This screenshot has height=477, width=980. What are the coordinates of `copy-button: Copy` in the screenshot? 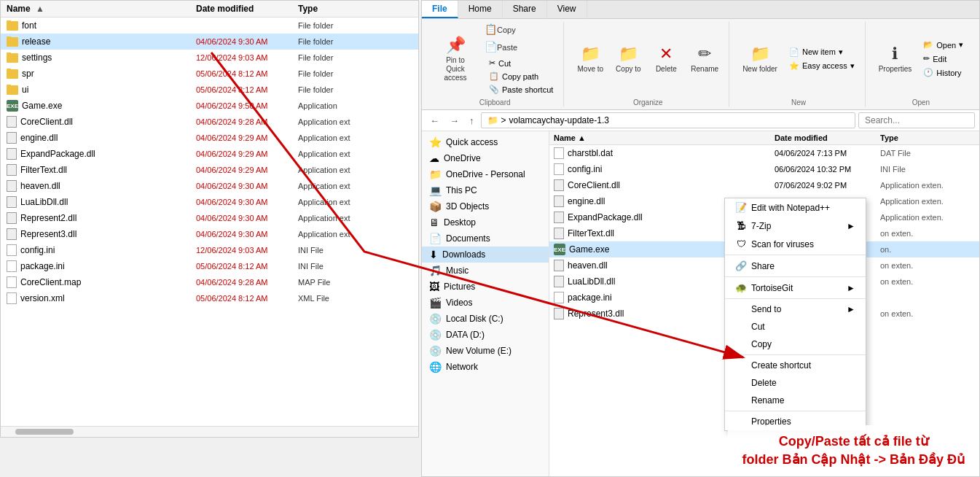 It's located at (520, 30).